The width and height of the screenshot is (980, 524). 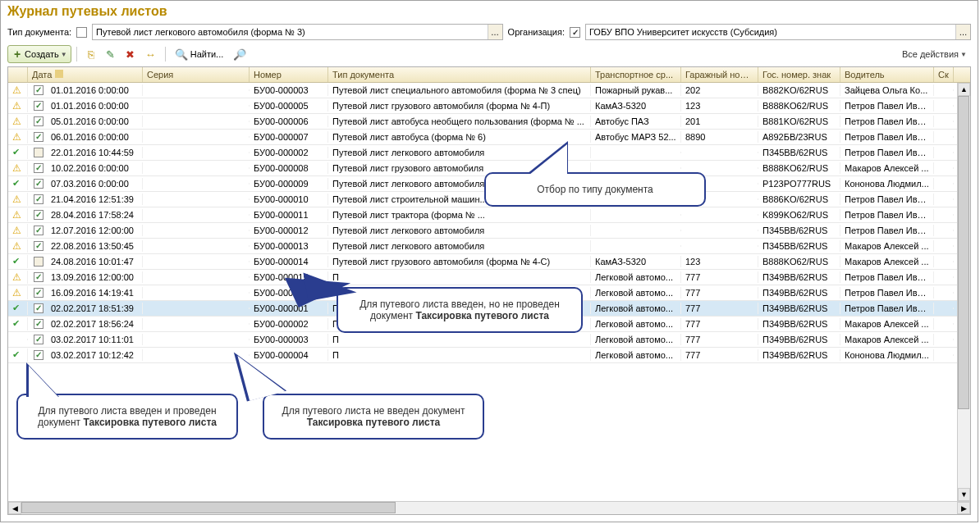 I want to click on date-cell: 02.02.2017 18:51:39, so click(x=85, y=308).